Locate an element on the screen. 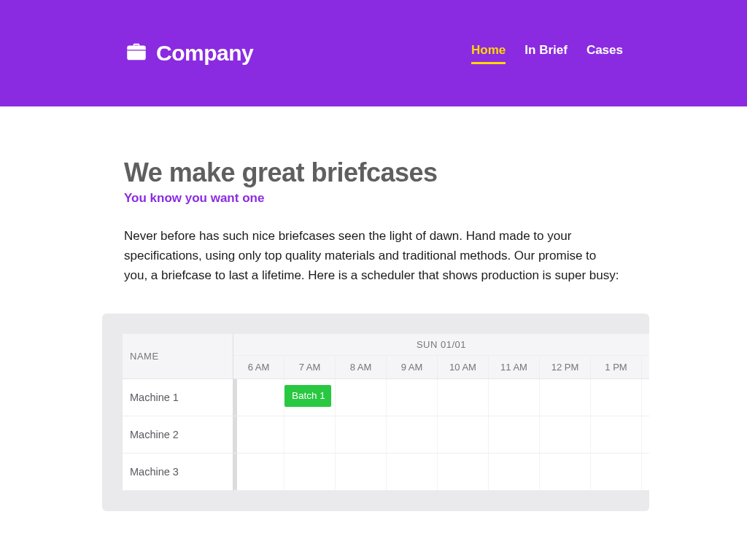 The width and height of the screenshot is (747, 560). briefcase-icon is located at coordinates (136, 53).